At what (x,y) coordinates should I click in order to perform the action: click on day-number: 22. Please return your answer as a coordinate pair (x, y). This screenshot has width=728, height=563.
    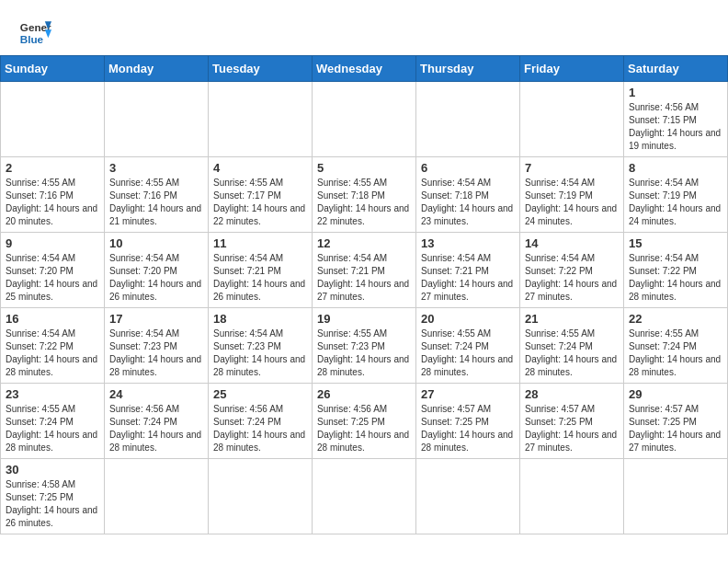
    Looking at the image, I should click on (676, 318).